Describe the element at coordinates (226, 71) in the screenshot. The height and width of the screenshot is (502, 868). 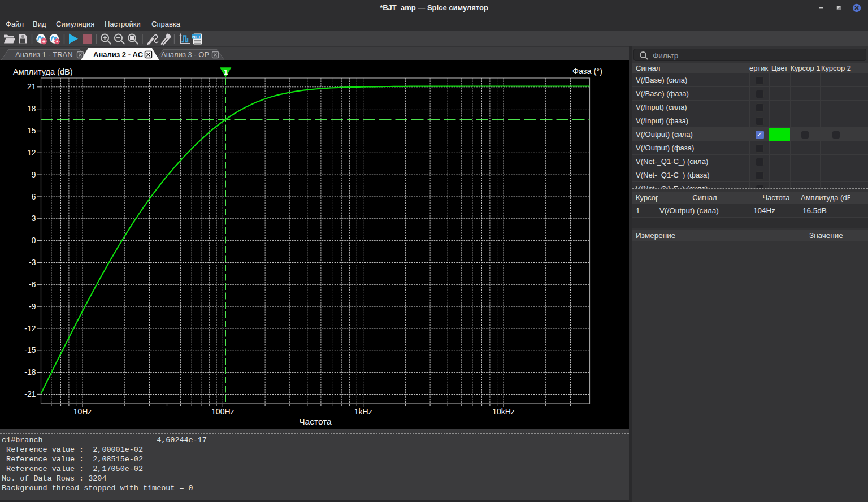
I see `svg-text: 1` at that location.